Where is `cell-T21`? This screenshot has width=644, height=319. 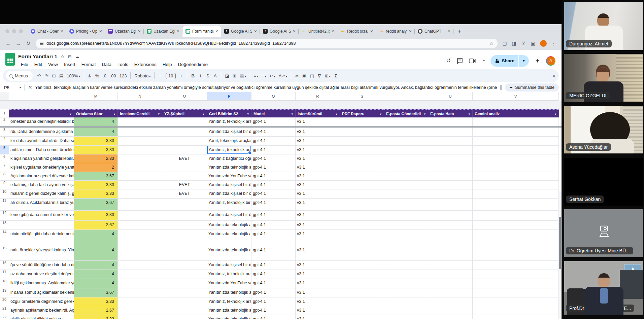
cell-T21 is located at coordinates (406, 311).